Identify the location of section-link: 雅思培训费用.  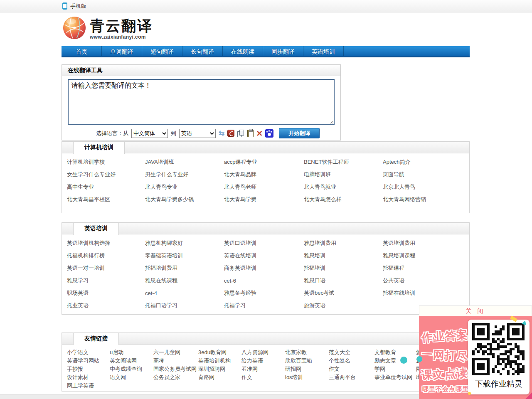
(343, 243).